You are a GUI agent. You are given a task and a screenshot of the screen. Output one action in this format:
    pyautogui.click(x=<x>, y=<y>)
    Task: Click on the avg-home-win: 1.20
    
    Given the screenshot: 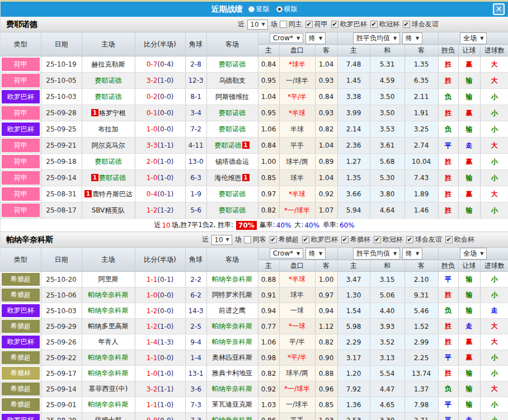 What is the action you would take?
    pyautogui.click(x=354, y=374)
    